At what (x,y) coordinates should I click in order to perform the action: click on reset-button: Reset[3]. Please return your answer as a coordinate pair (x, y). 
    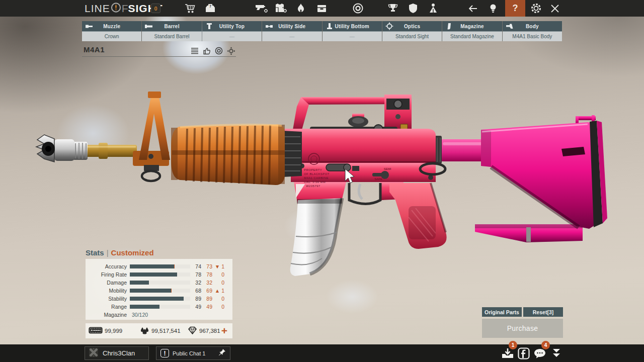
    Looking at the image, I should click on (543, 312).